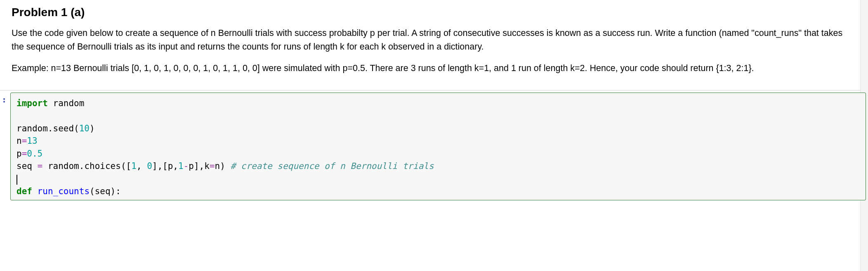 The width and height of the screenshot is (868, 271). What do you see at coordinates (48, 128) in the screenshot?
I see `code-text: random.seed(` at bounding box center [48, 128].